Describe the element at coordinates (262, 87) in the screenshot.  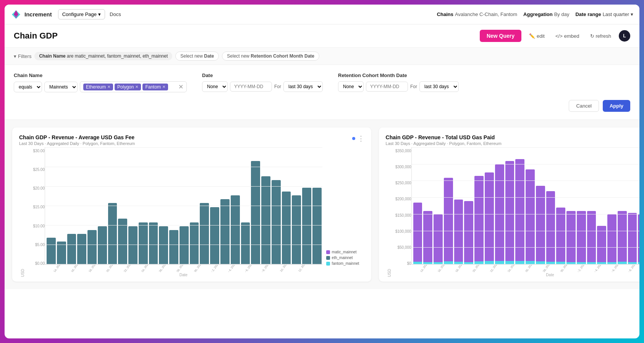
I see `date-filter-controls: None For last 30 days` at that location.